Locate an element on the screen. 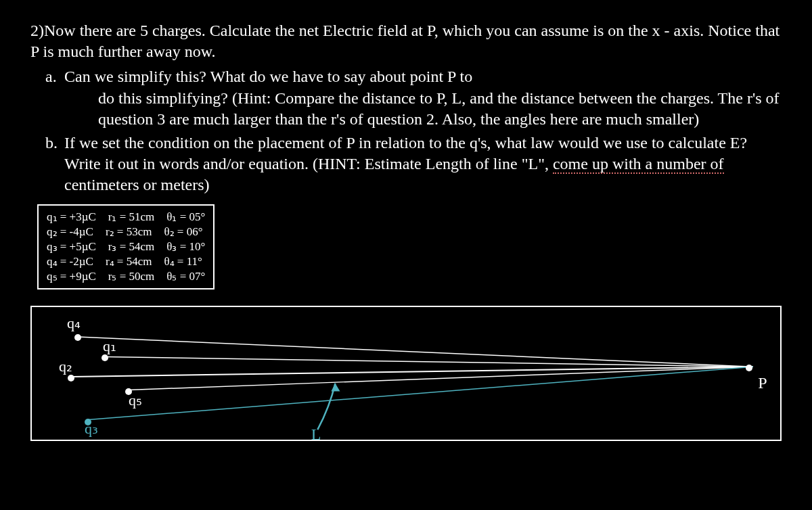  q-value: q₂ = -4µC is located at coordinates (70, 232).